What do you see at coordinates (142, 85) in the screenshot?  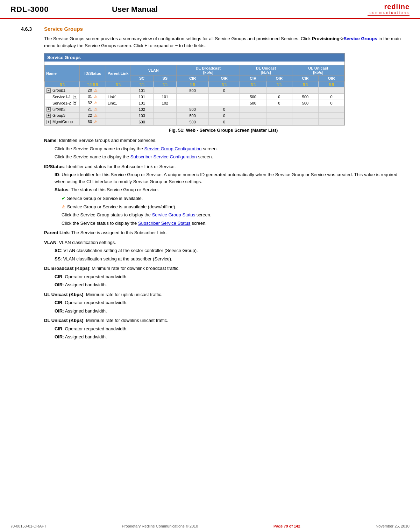 I see `sort-sc: ⇅⇅` at bounding box center [142, 85].